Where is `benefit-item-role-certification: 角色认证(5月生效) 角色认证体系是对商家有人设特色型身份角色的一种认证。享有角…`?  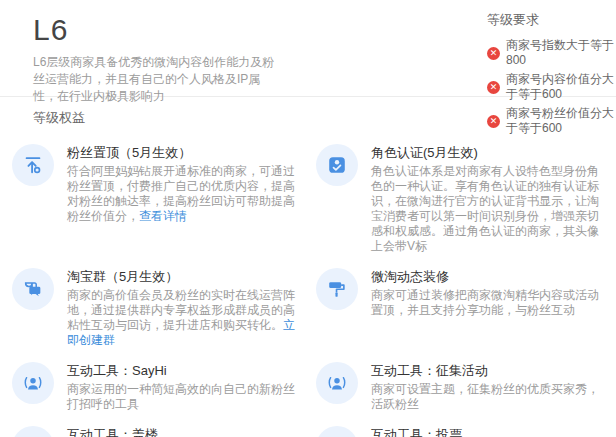
benefit-item-role-certification: 角色认证(5月生效) 角色认证体系是对商家有人设特色型身份角色的一种认证。享有角… is located at coordinates (464, 199).